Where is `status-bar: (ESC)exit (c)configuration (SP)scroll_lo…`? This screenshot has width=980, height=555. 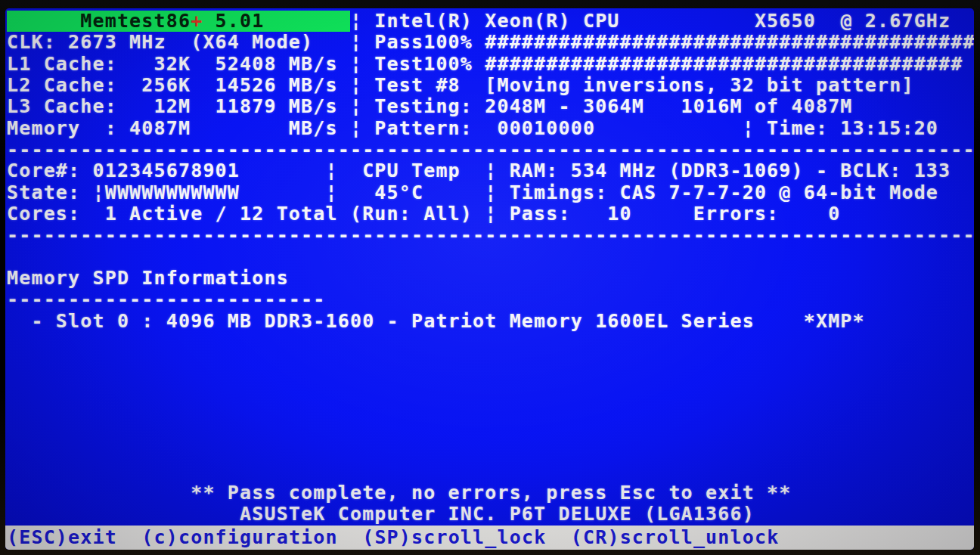
status-bar: (ESC)exit (c)configuration (SP)scroll_lo… is located at coordinates (490, 538).